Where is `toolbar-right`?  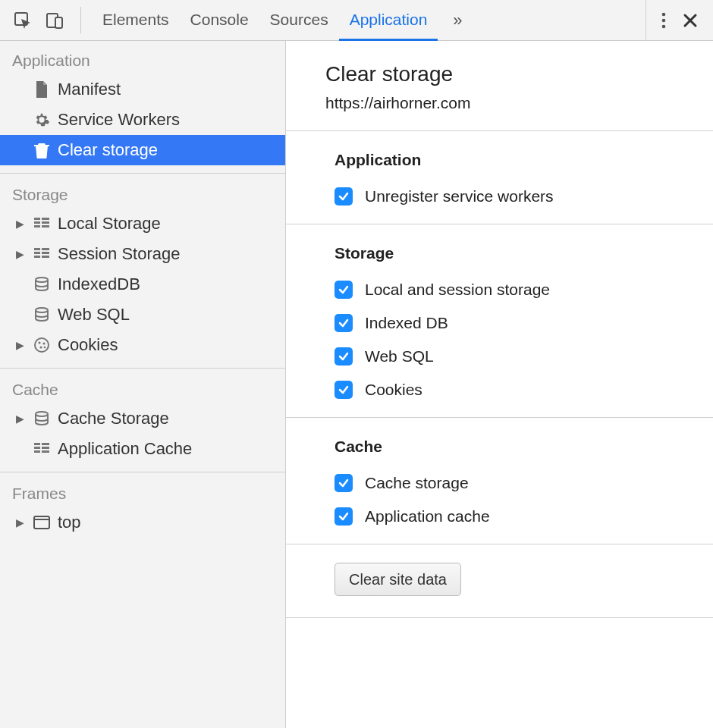
toolbar-right is located at coordinates (680, 20).